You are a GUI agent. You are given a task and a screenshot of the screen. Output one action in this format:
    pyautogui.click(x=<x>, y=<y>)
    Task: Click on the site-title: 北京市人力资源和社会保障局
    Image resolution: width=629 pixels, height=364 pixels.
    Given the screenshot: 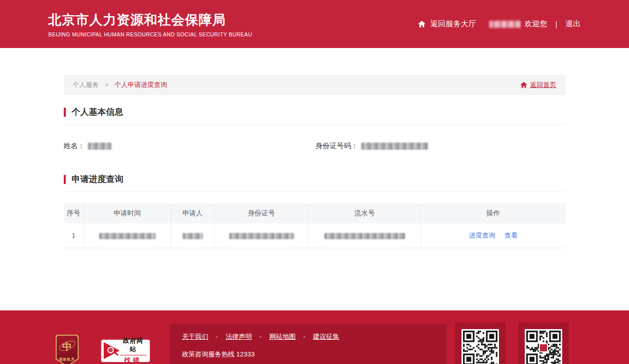 What is the action you would take?
    pyautogui.click(x=151, y=20)
    